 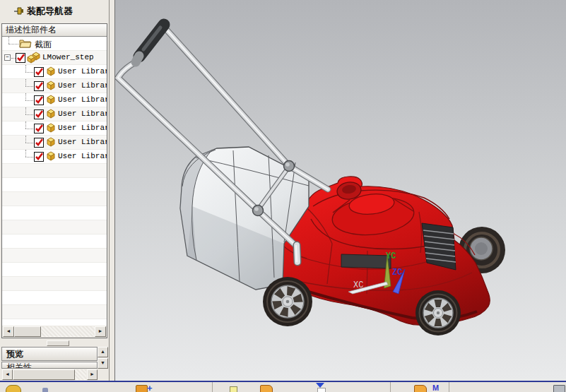 I want to click on assembly-checkbox, so click(x=20, y=58).